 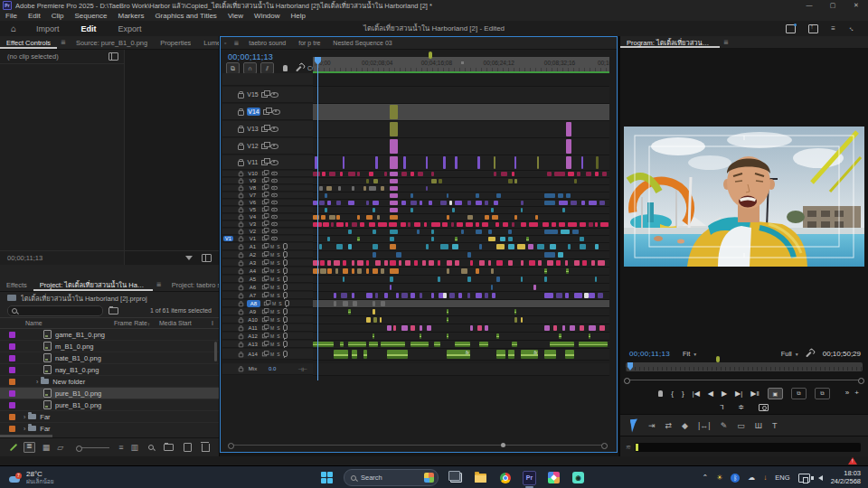 What do you see at coordinates (461, 354) in the screenshot?
I see `track-lane-A14: fxfx` at bounding box center [461, 354].